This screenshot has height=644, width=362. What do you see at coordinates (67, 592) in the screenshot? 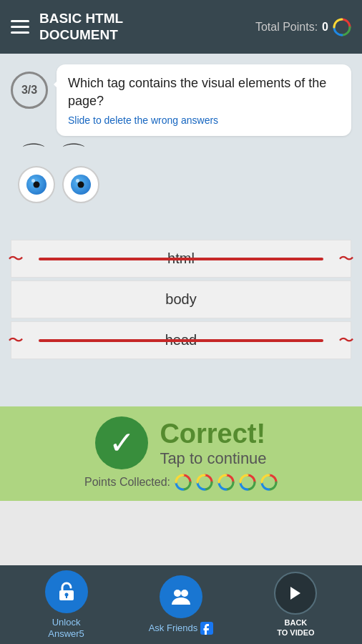
I see `unlock-icon` at bounding box center [67, 592].